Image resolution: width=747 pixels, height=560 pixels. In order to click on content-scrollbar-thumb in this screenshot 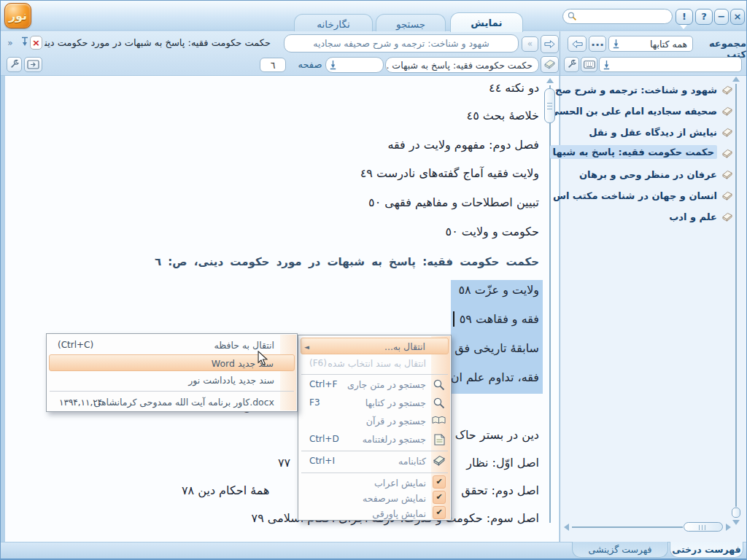, I will do `click(550, 106)`.